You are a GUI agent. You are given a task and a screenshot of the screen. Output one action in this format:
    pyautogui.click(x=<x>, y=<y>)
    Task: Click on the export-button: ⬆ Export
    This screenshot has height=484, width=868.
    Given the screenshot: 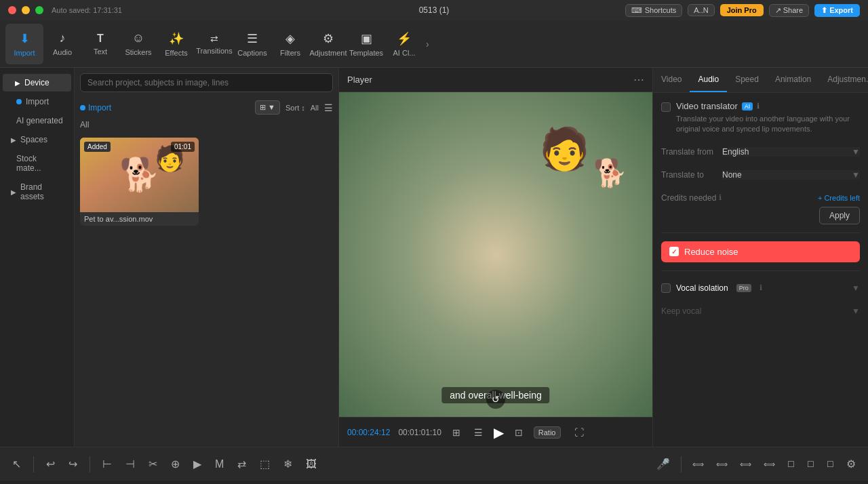 What is the action you would take?
    pyautogui.click(x=837, y=11)
    